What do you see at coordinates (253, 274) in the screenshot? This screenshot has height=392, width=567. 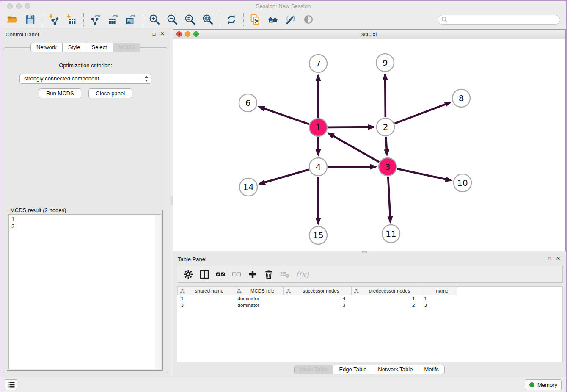 I see `plus-icon` at bounding box center [253, 274].